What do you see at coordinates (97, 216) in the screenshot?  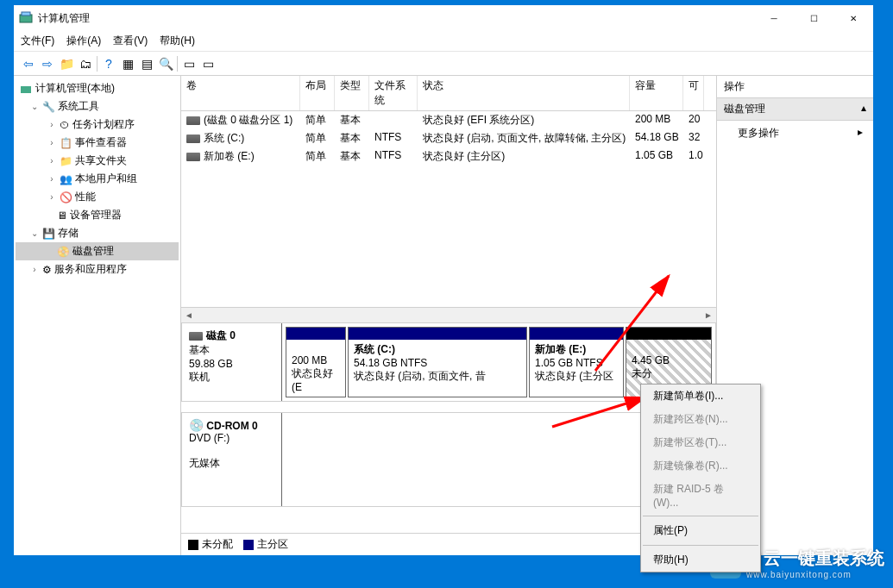 I see `tree-device-manager: 🖥设备管理器` at bounding box center [97, 216].